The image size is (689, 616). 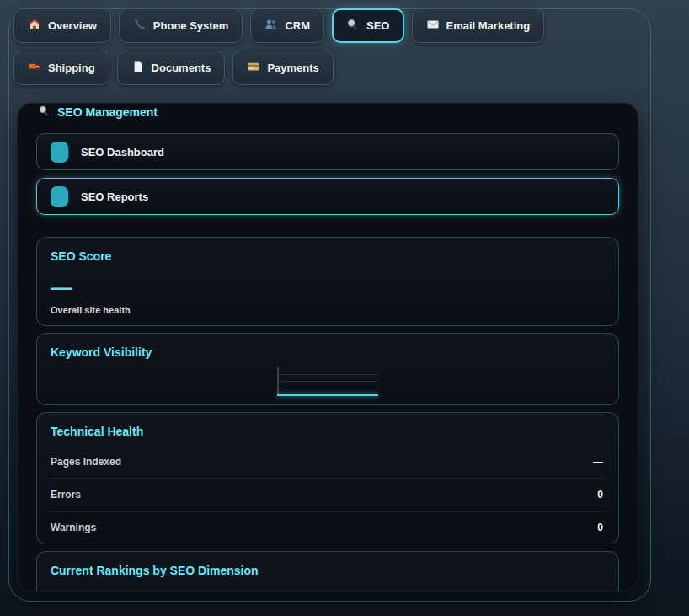 I want to click on tab-crm: CRM, so click(x=287, y=25).